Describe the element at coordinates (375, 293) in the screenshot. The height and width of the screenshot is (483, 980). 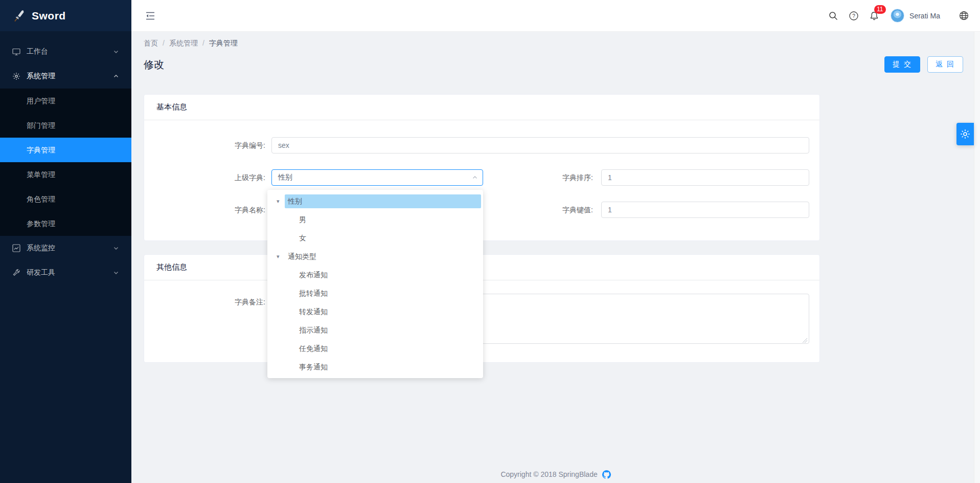
I see `dropdown-option-approve-notice: 批转通知` at that location.